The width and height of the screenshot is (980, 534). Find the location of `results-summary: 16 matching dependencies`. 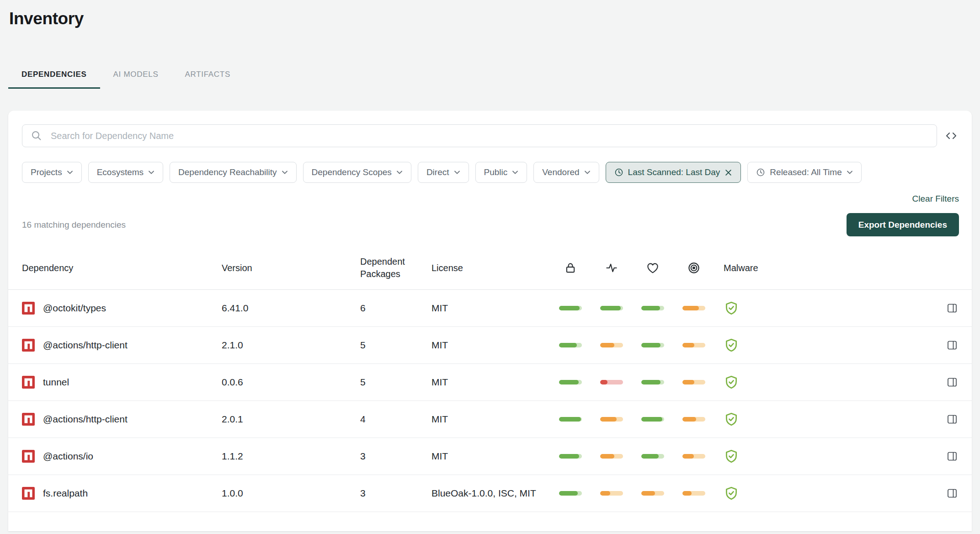

results-summary: 16 matching dependencies is located at coordinates (74, 225).